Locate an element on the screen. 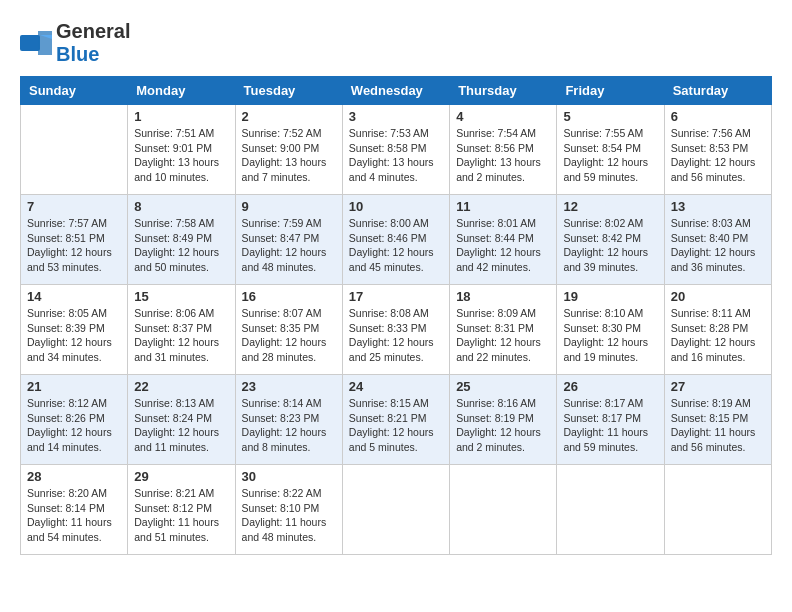 The height and width of the screenshot is (612, 792). sunset-text: Sunset: 8:15 PM is located at coordinates (718, 418).